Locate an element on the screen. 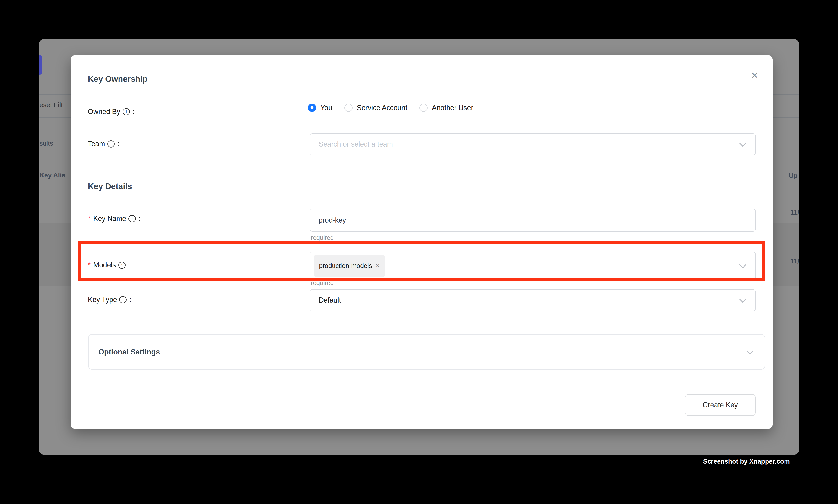  create-key-button: Create Key is located at coordinates (720, 405).